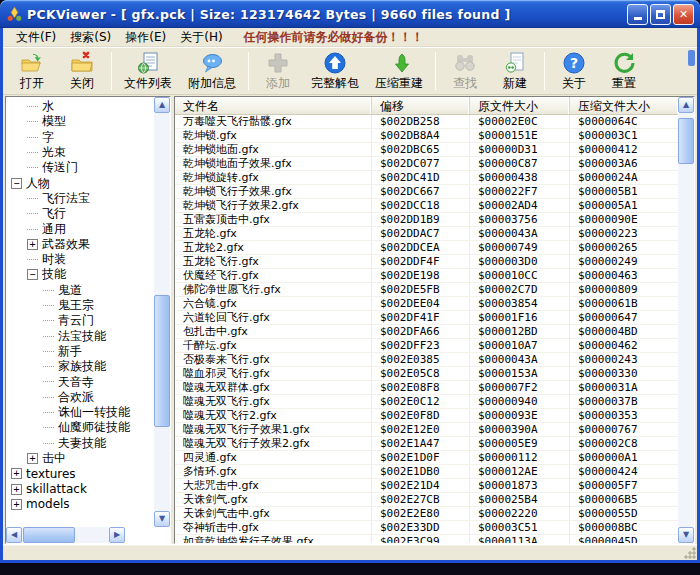 This screenshot has height=575, width=700. I want to click on resize-grip, so click(690, 552).